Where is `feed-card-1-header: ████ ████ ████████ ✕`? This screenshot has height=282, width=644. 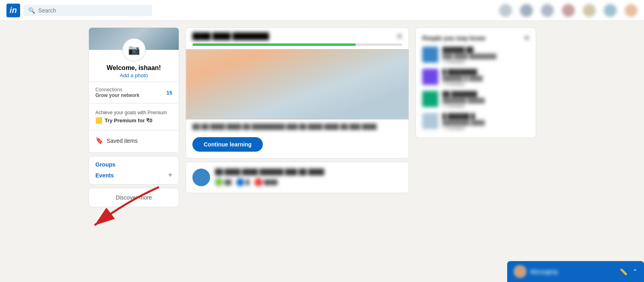
feed-card-1-header: ████ ████ ████████ ✕ is located at coordinates (297, 35).